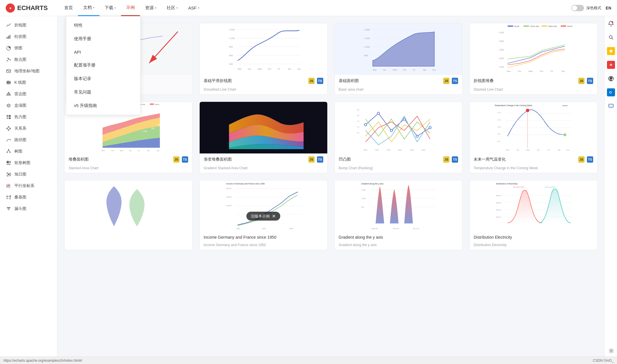  Describe the element at coordinates (29, 60) in the screenshot. I see `sidebar-item-scatter: 散点图` at that location.